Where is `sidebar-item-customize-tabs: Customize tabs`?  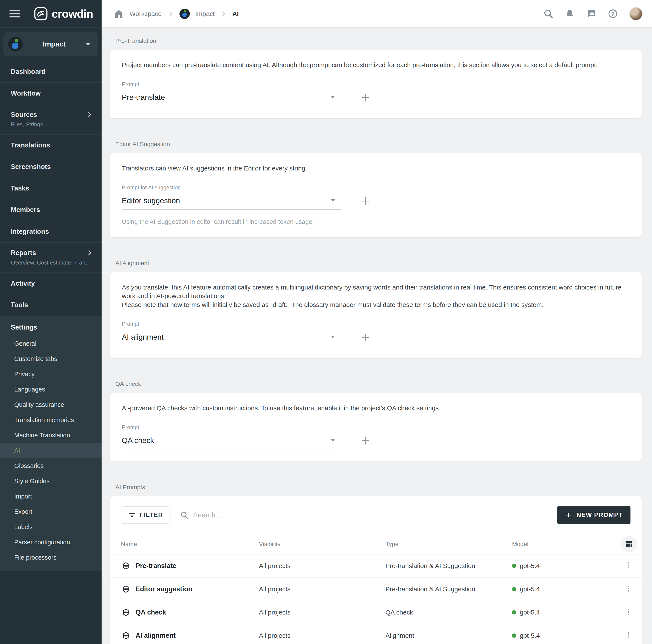 sidebar-item-customize-tabs: Customize tabs is located at coordinates (51, 359).